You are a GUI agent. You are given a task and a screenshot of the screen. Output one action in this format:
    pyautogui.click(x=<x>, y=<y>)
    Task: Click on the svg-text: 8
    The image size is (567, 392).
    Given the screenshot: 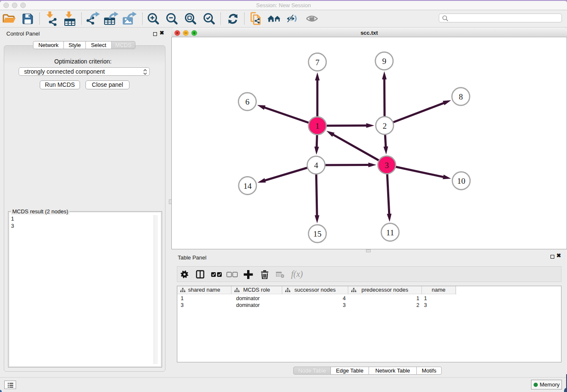 What is the action you would take?
    pyautogui.click(x=461, y=97)
    